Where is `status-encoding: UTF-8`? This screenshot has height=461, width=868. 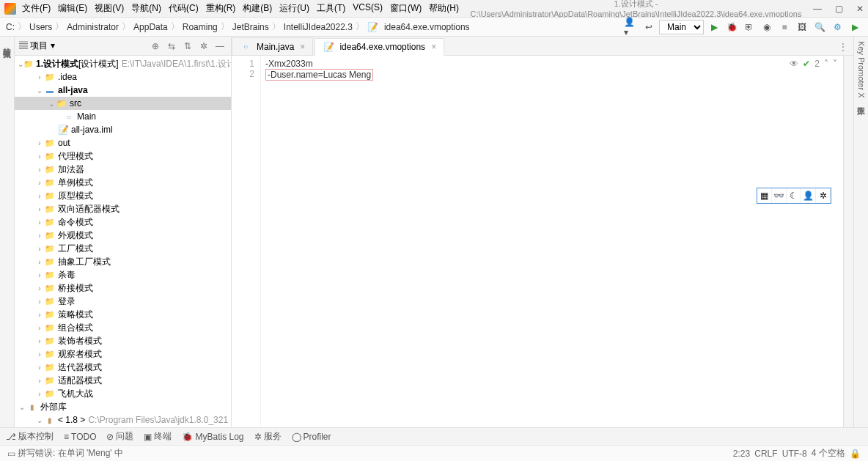 status-encoding: UTF-8 is located at coordinates (795, 454).